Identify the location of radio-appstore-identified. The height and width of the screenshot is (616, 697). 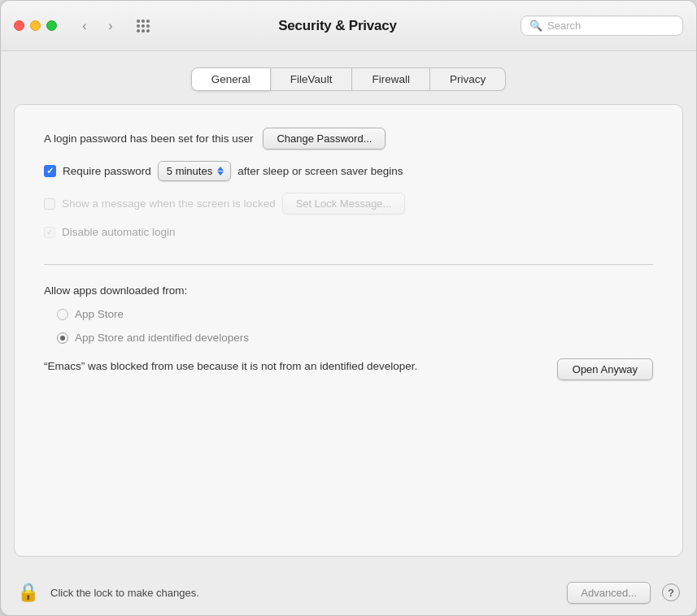
(63, 338).